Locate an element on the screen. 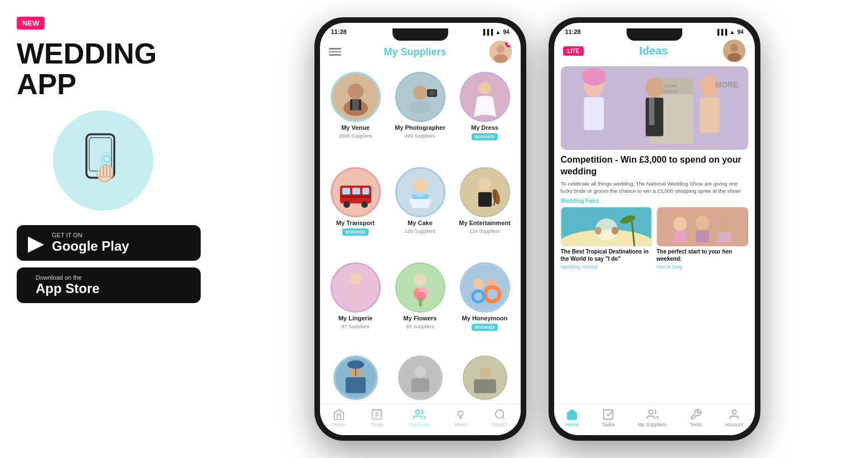  dress-booked-badge: BOOKED is located at coordinates (485, 137).